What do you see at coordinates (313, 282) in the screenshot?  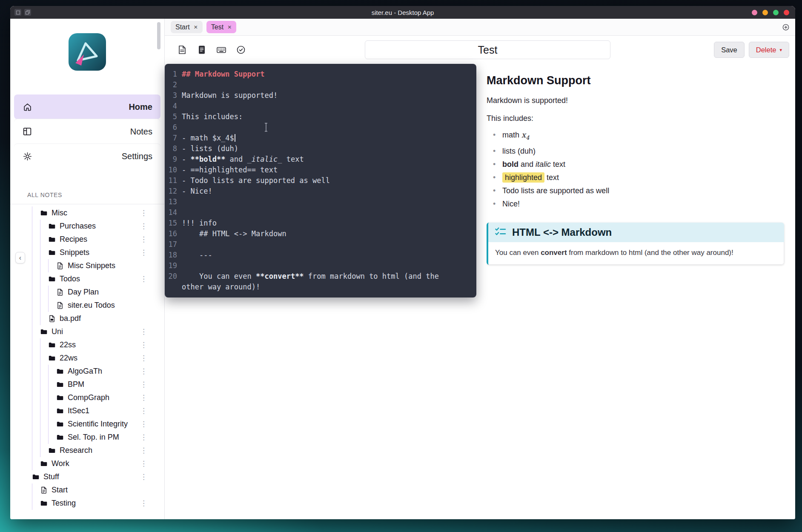 I see `editor-line: 20 You can even **convert** from markdow…` at bounding box center [313, 282].